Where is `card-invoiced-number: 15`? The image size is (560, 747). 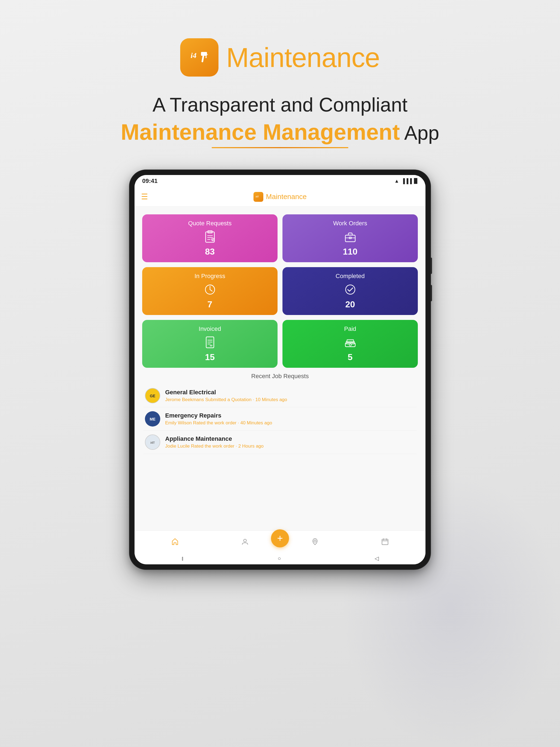 card-invoiced-number: 15 is located at coordinates (210, 357).